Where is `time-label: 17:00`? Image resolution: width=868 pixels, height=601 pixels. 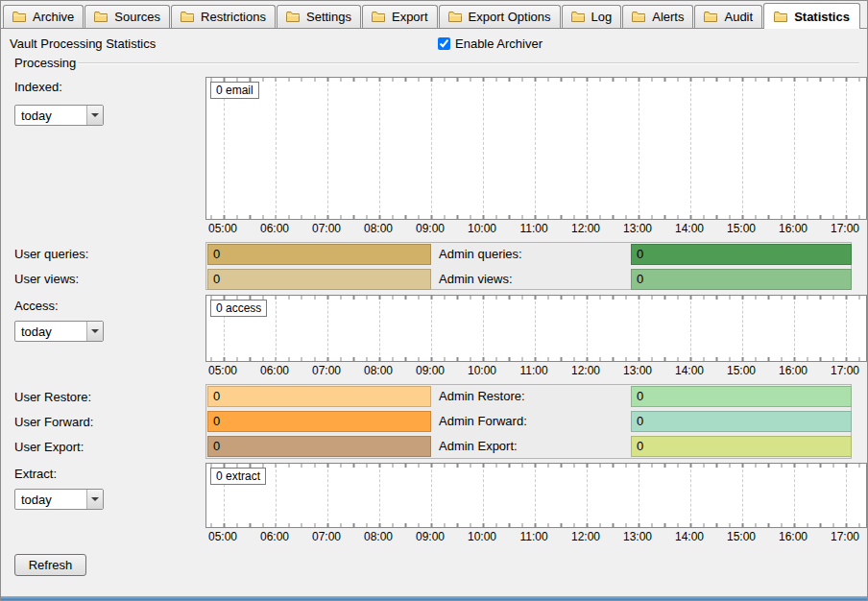
time-label: 17:00 is located at coordinates (845, 228).